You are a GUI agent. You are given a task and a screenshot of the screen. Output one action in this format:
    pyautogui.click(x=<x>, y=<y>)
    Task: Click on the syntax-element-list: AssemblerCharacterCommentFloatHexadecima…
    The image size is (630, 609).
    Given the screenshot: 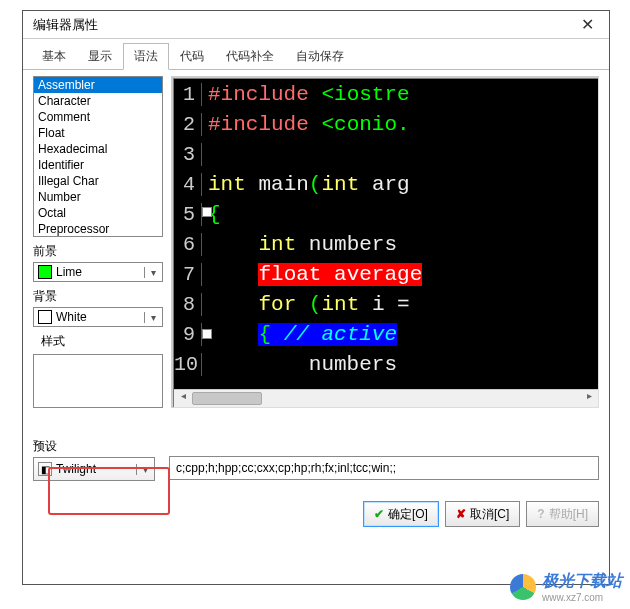 What is the action you would take?
    pyautogui.click(x=98, y=156)
    